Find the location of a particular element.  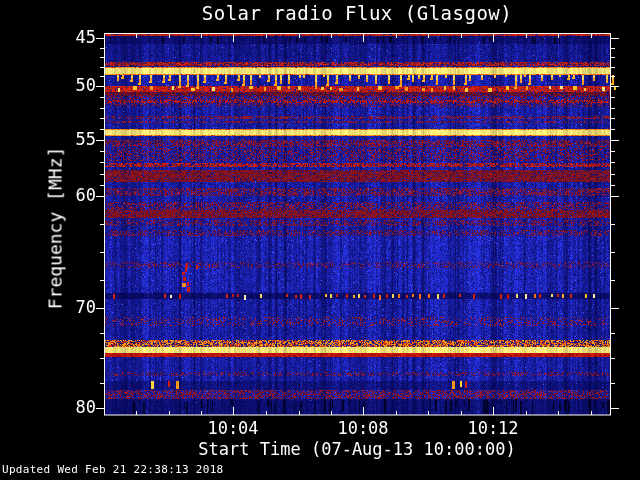

y-tick-label-45: 45 is located at coordinates (76, 38).